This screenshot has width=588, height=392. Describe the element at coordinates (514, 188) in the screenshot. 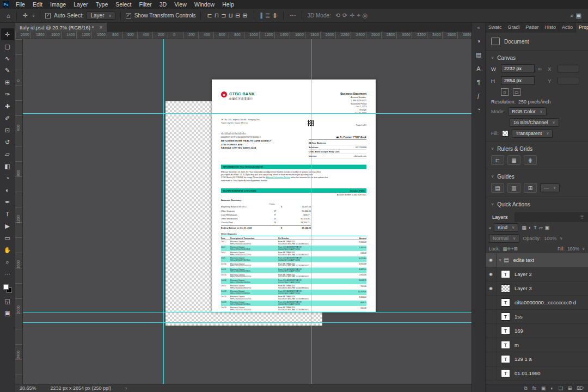

I see `guides-icon-1: ▥` at that location.